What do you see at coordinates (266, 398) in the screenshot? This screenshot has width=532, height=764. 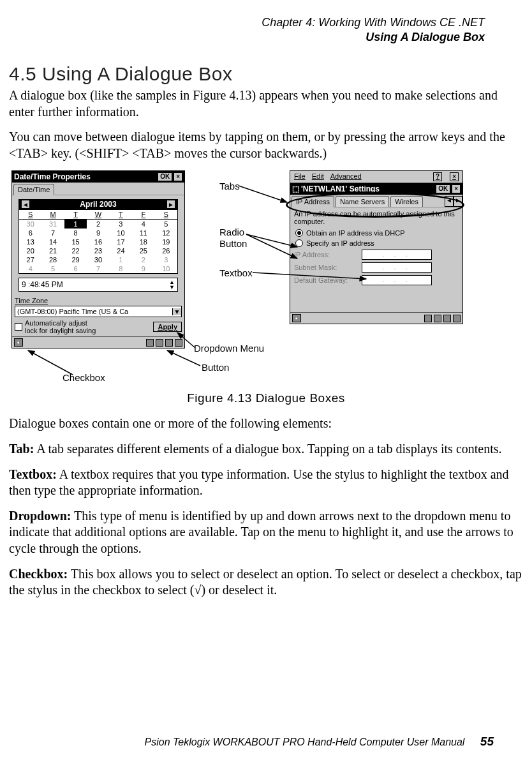 I see `figure-caption: Figure 4.13 Dialogue Boxes` at bounding box center [266, 398].